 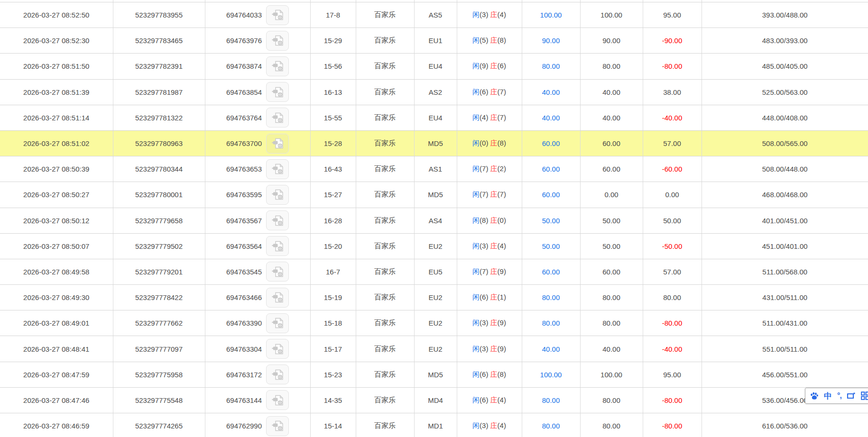 What do you see at coordinates (434, 298) in the screenshot?
I see `table-row: 2026-03-27 08:49:30 523297778422 6947634…` at bounding box center [434, 298].